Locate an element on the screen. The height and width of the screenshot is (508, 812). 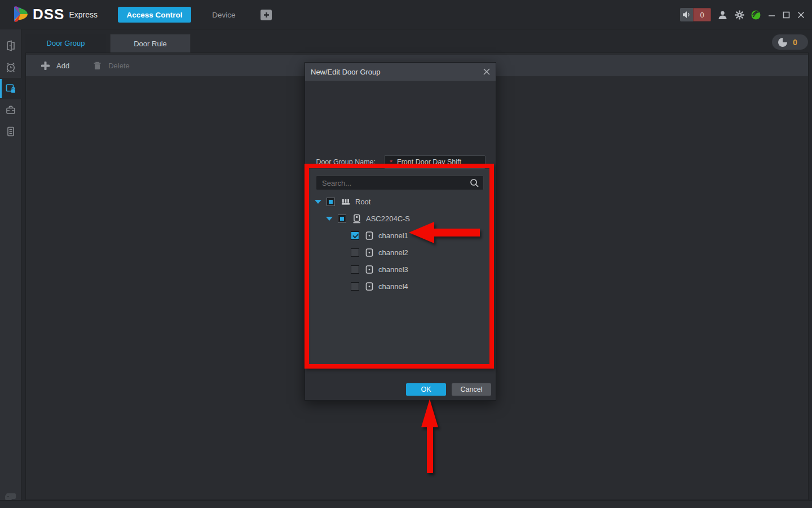
search-icon is located at coordinates (475, 183).